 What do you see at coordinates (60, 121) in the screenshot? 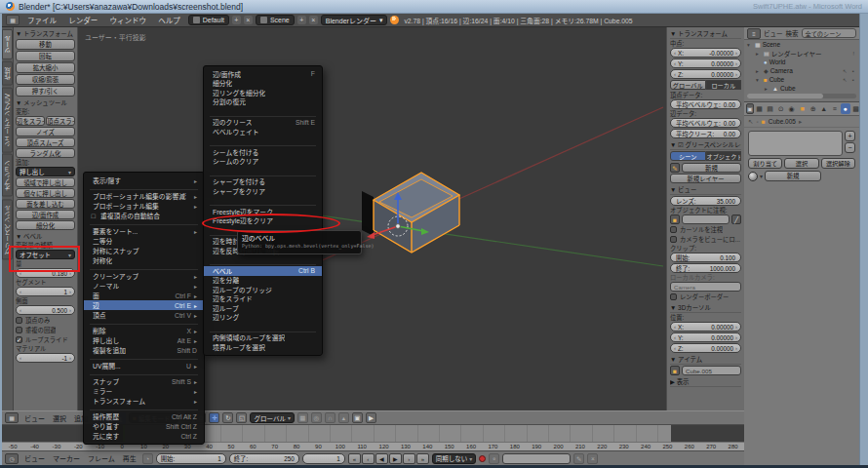
I see `tool-button: 頂点スライド` at bounding box center [60, 121].